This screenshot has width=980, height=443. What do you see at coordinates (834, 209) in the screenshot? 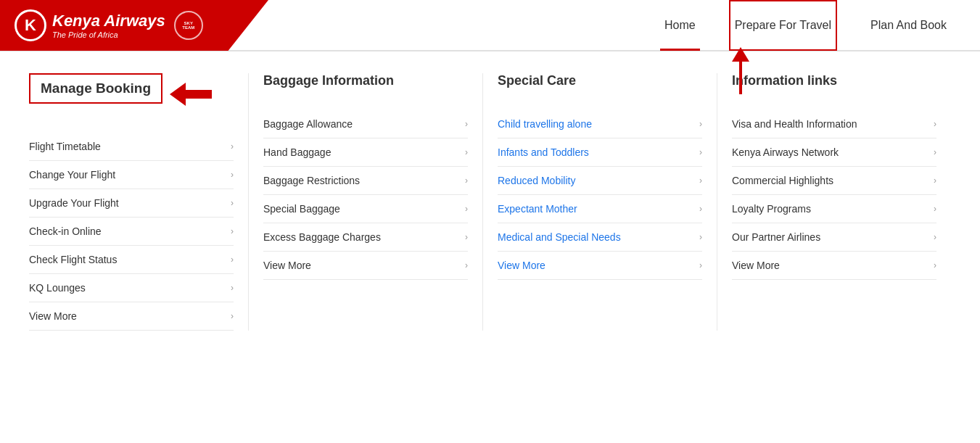
I see `list-item: Loyalty Programs ›` at bounding box center [834, 209].